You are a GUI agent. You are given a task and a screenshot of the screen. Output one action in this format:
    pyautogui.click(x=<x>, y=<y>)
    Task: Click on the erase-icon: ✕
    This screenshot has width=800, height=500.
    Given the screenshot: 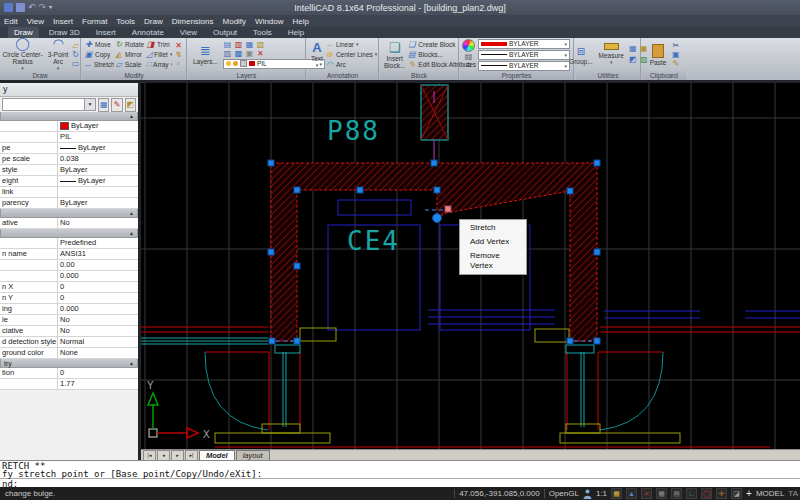 What is the action you would take?
    pyautogui.click(x=178, y=46)
    